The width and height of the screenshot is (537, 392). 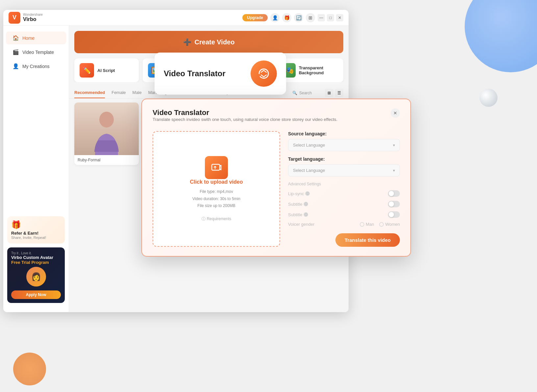 I want to click on lip-sync-label: Lip-sync ⓘ, so click(x=299, y=194).